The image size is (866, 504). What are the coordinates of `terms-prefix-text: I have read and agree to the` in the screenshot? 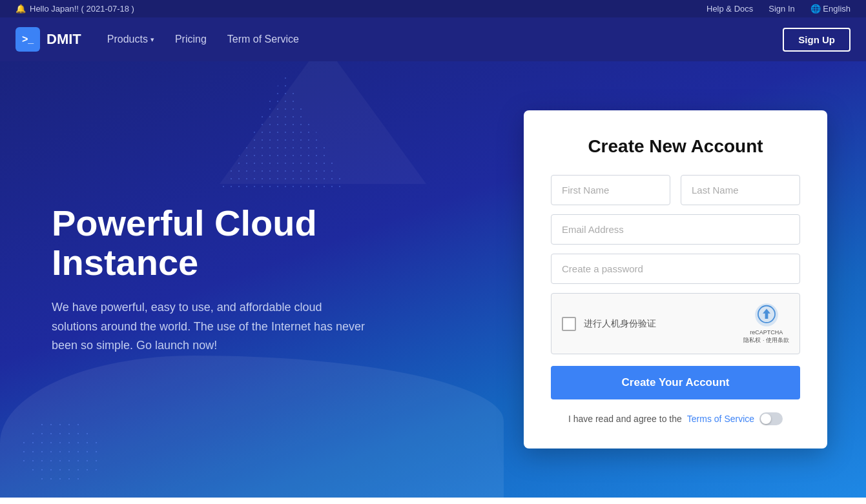 It's located at (625, 419).